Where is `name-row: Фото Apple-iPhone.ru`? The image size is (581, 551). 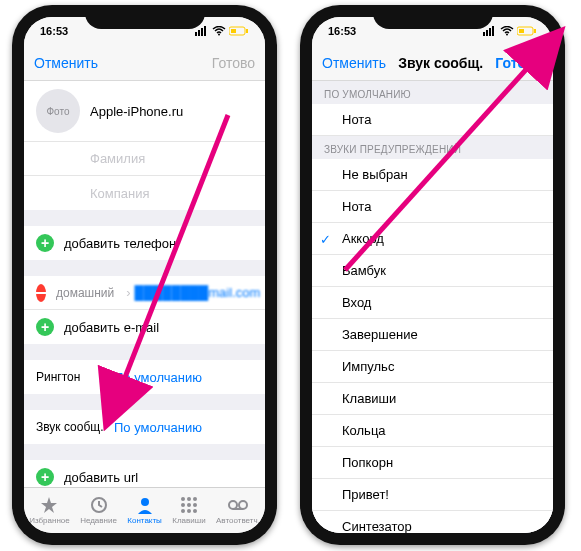
name-row: Фото Apple-iPhone.ru is located at coordinates (144, 112).